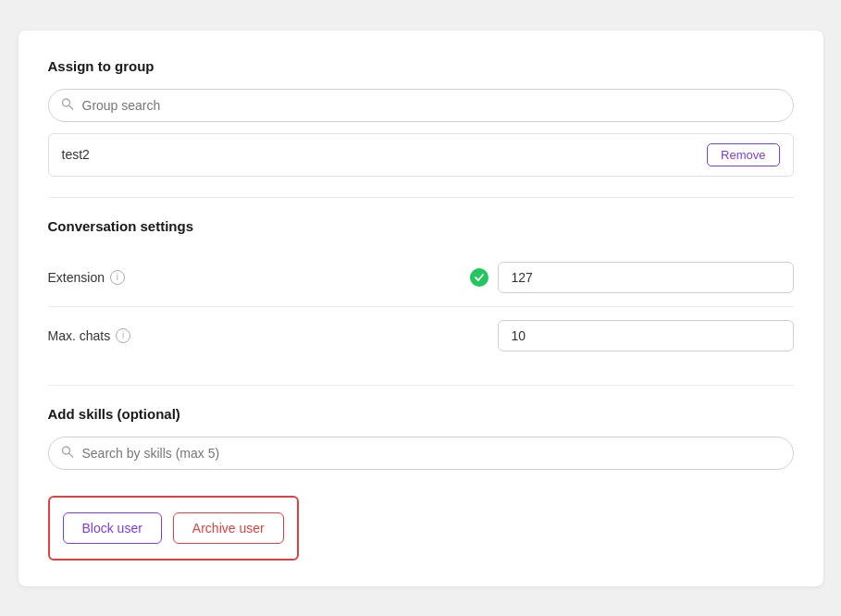 Image resolution: width=841 pixels, height=616 pixels. I want to click on max-chats-input-wrap, so click(646, 336).